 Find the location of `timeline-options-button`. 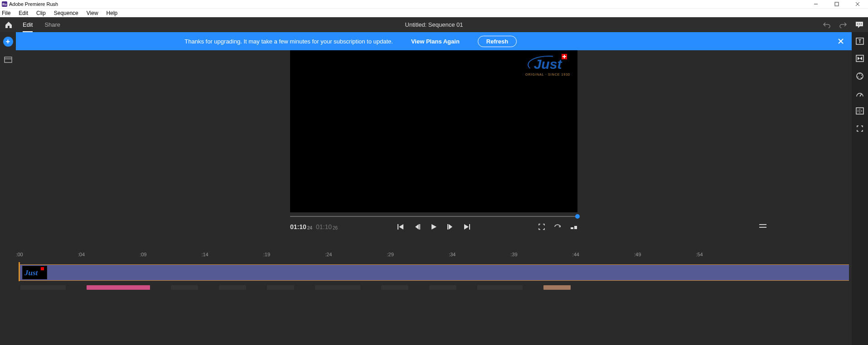

timeline-options-button is located at coordinates (763, 226).